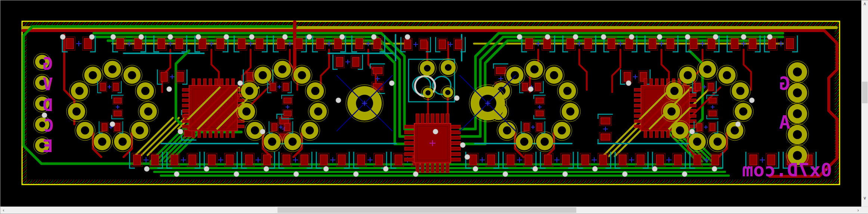 The height and width of the screenshot is (214, 868). I want to click on chevron-up-icon: ∧, so click(865, 4).